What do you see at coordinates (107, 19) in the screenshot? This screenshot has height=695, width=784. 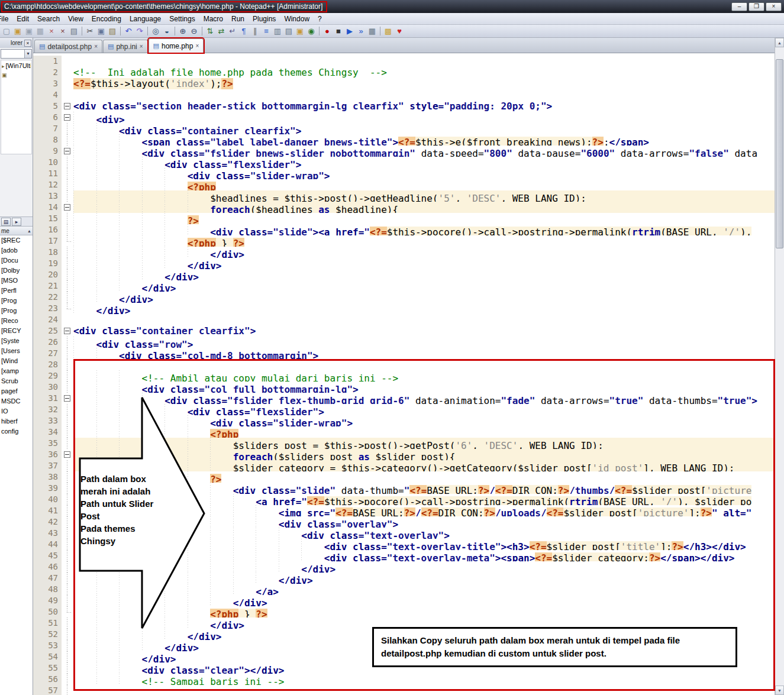 I see `menu-item-encoding: Encoding` at bounding box center [107, 19].